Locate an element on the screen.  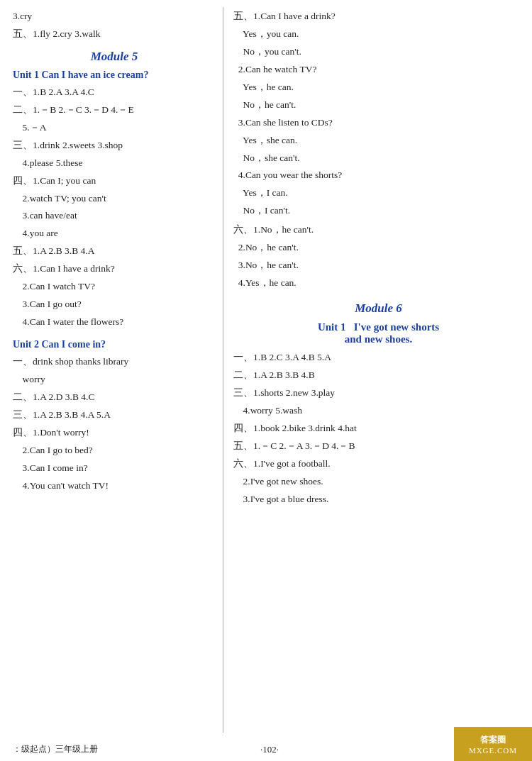
unit1-title: Unit 1 Can I have an ice cream? is located at coordinates (114, 75).